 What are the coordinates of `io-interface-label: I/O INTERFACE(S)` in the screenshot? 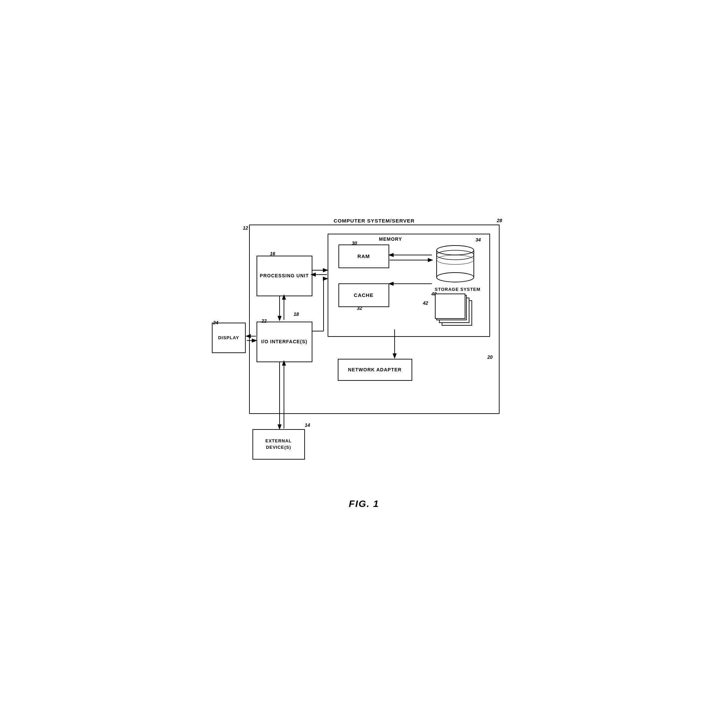 It's located at (284, 342).